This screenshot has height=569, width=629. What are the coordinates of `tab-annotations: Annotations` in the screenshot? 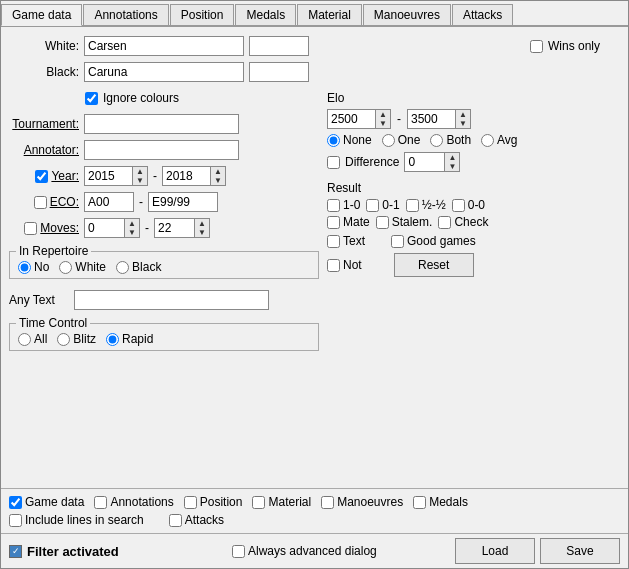 It's located at (126, 14).